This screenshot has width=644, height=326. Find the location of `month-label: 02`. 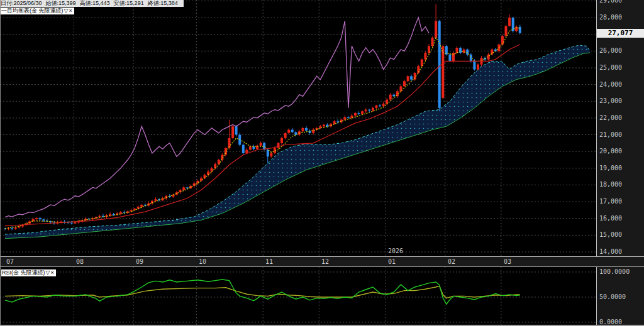

month-label: 02 is located at coordinates (452, 262).